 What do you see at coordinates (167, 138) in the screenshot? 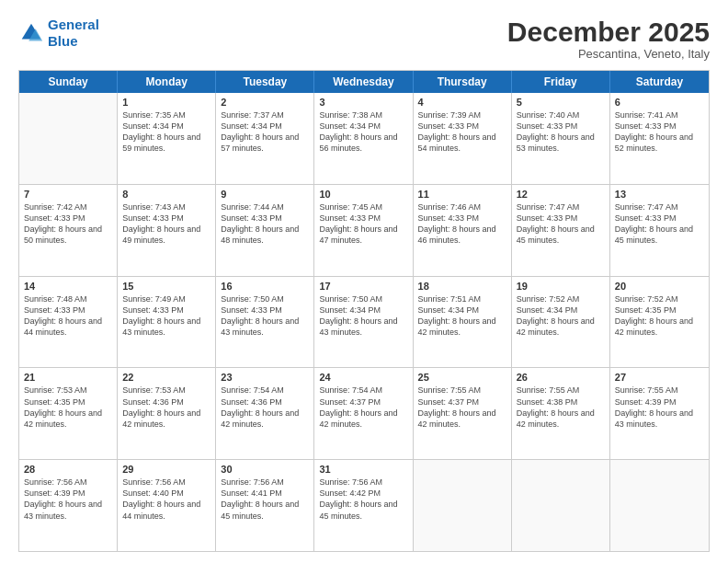
I see `cal-cell-0-1: 1Sunrise: 7:35 AMSunset: 4:34 PMDaylight…` at bounding box center [167, 138].